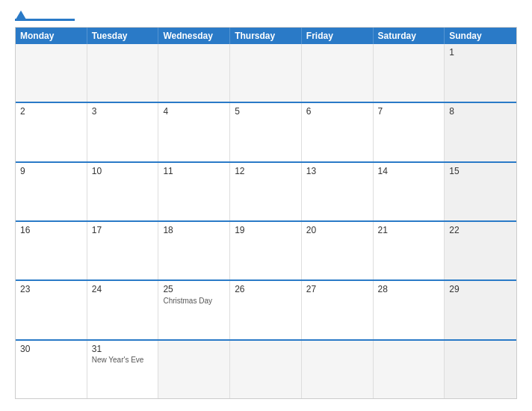 The height and width of the screenshot is (411, 532). Describe the element at coordinates (409, 132) in the screenshot. I see `day-cell: 7` at that location.